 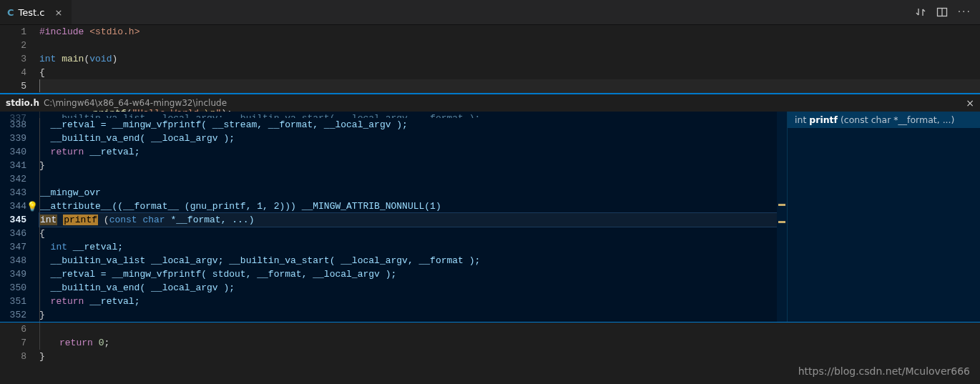 I want to click on peek-text: __attribute__((__format__ (gnu_printf, 1…, so click(x=240, y=206).